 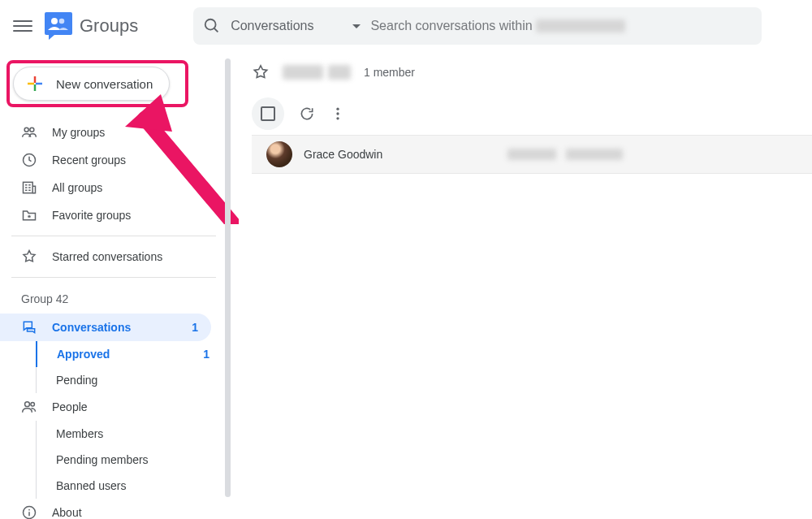 I want to click on row-subject-redacted, so click(x=565, y=154).